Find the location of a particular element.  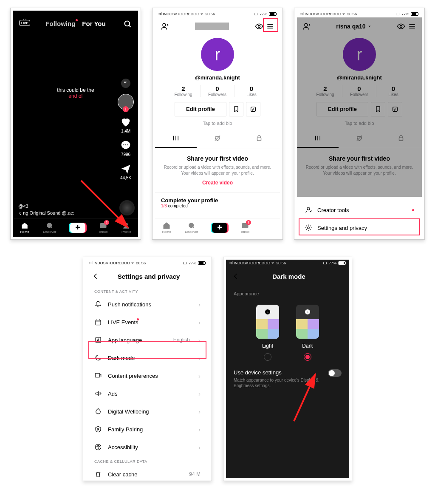

notification-dot is located at coordinates (413, 210).